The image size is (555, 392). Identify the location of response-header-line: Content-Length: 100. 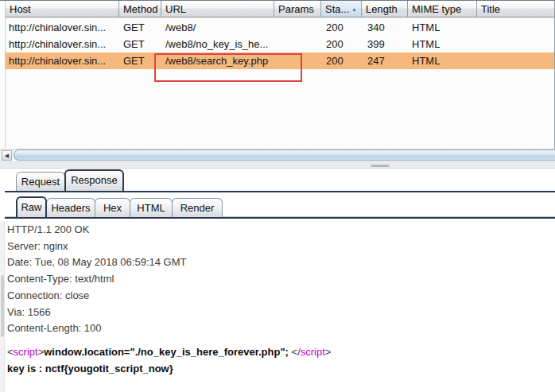
(270, 329).